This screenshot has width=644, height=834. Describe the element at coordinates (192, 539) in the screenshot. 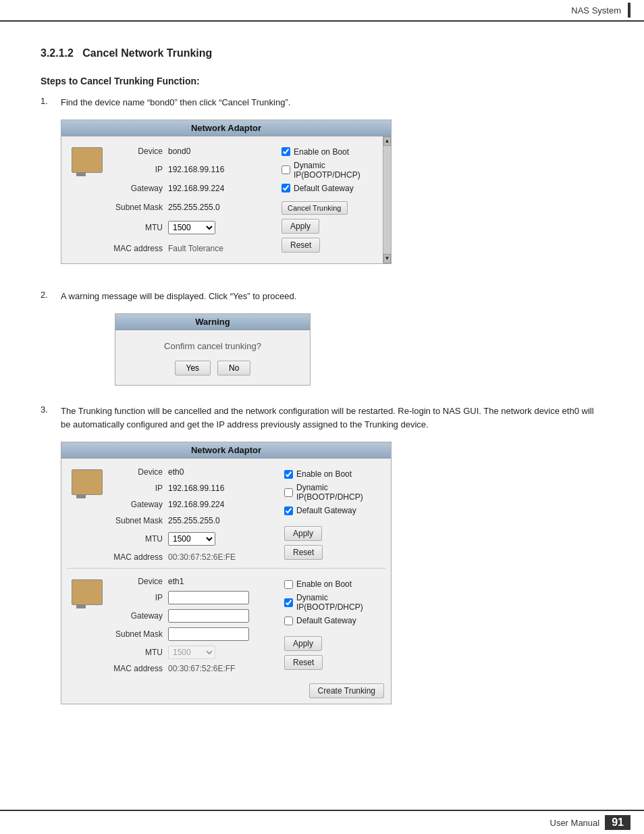

I see `eth0-mtu-select: 1500` at that location.